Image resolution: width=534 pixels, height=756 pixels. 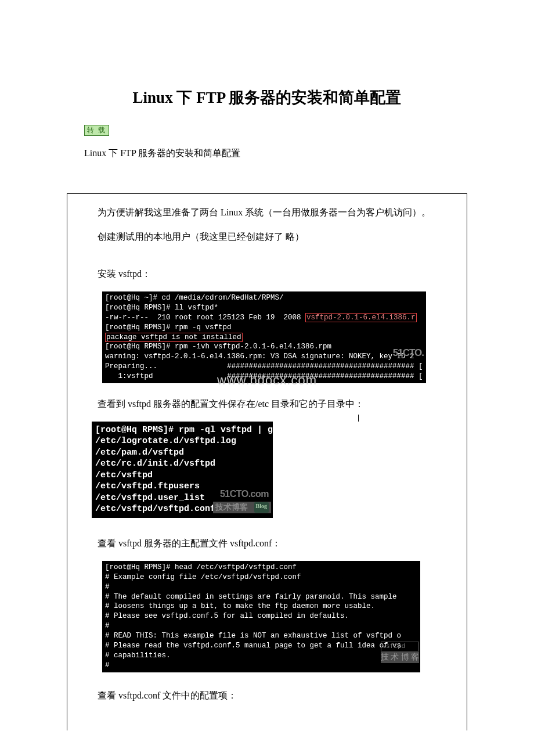 What do you see at coordinates (261, 617) in the screenshot?
I see `terminal-conf-head: [root@Hq RPMS]# head /etc/vsftpd/vsftpd.…` at bounding box center [261, 617].